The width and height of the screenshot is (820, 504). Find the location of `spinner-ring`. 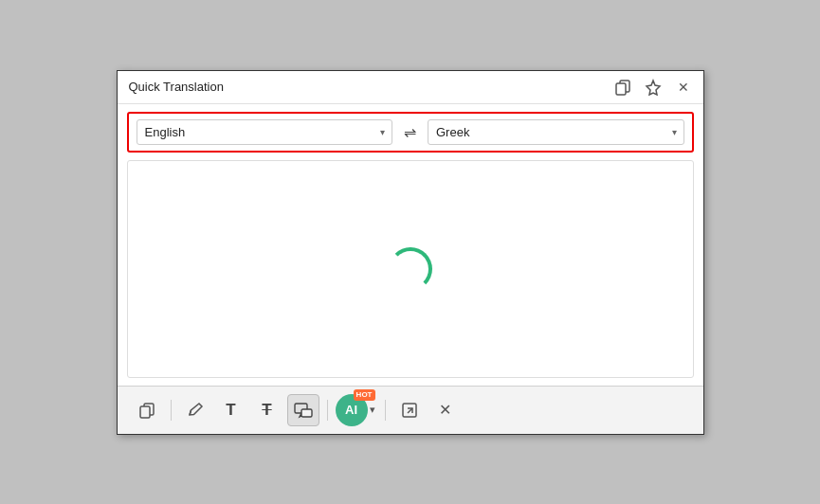

spinner-ring is located at coordinates (410, 269).